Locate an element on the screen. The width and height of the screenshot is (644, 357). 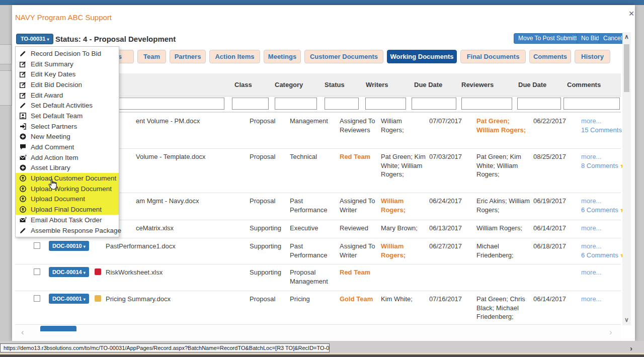
column-header-comments-7: Comments is located at coordinates (584, 84).